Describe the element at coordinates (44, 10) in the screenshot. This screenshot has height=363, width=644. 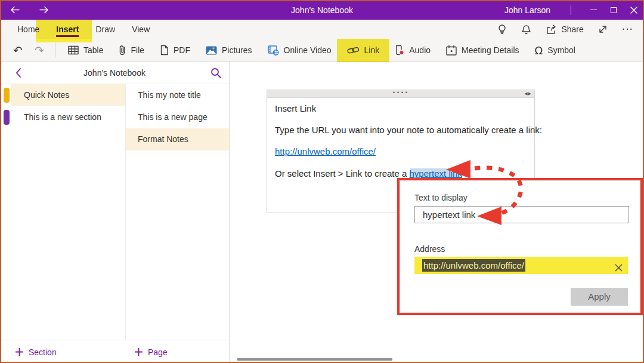
I see `forward-arrow-icon` at that location.